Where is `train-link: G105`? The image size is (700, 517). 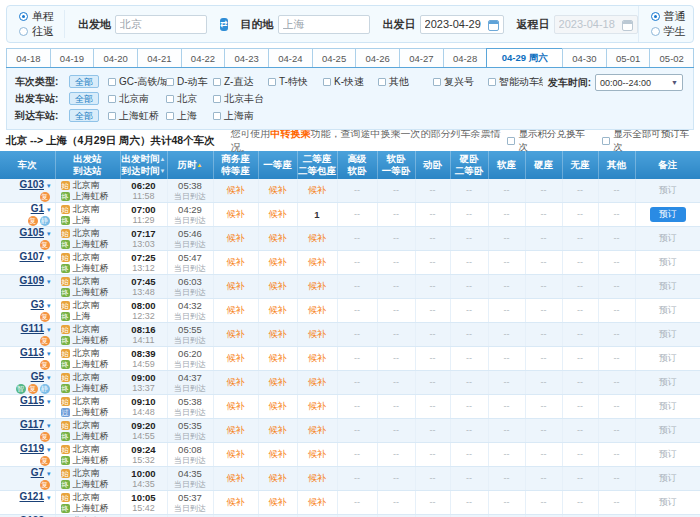 train-link: G105 is located at coordinates (32, 232).